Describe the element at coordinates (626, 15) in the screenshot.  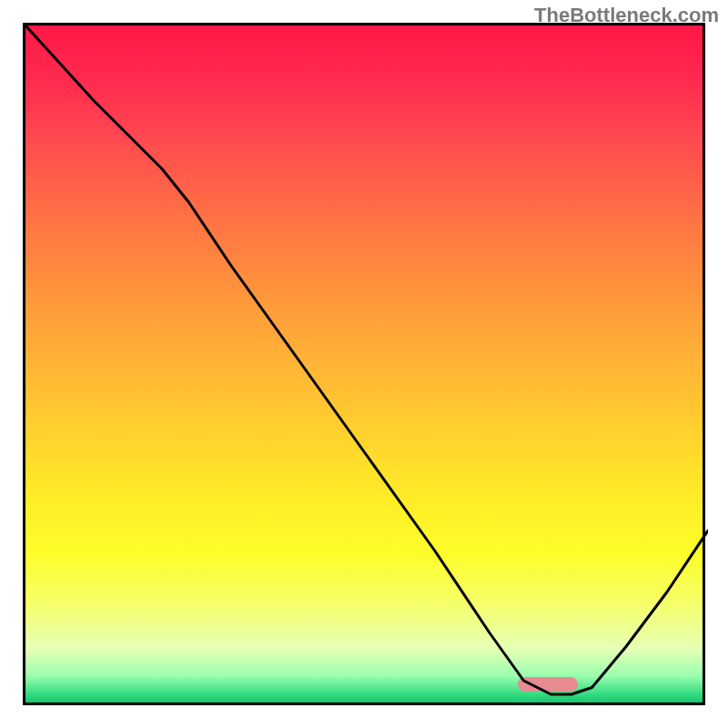
I see `watermark-text: TheBottleneck.com` at that location.